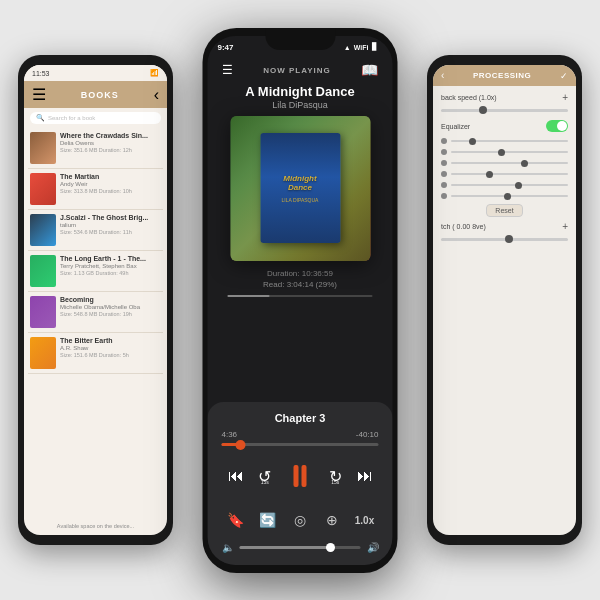  Describe the element at coordinates (335, 476) in the screenshot. I see `skip-forward-button: ↻ 15s` at that location.